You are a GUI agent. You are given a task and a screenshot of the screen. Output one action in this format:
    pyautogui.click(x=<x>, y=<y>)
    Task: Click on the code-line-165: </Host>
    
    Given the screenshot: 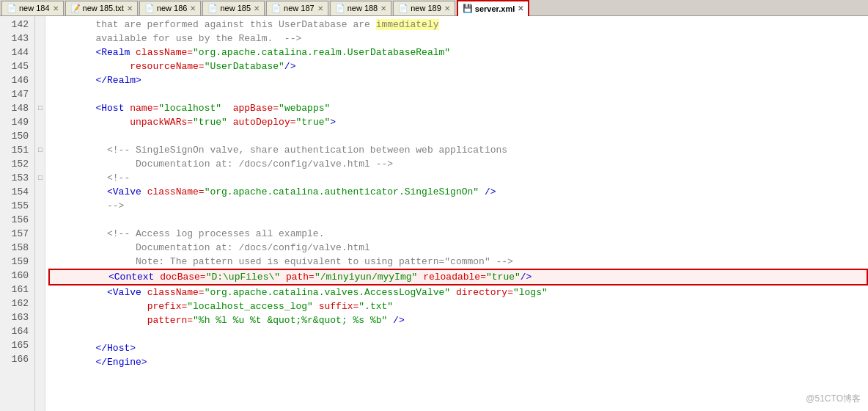 What is the action you would take?
    pyautogui.click(x=458, y=348)
    